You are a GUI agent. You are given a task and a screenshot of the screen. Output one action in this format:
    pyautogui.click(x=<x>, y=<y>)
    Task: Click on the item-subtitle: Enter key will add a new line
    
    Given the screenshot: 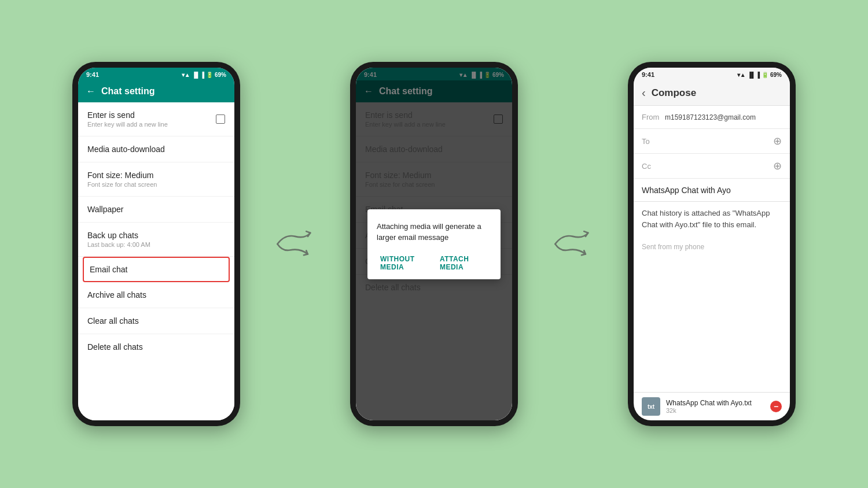 What is the action you would take?
    pyautogui.click(x=156, y=124)
    